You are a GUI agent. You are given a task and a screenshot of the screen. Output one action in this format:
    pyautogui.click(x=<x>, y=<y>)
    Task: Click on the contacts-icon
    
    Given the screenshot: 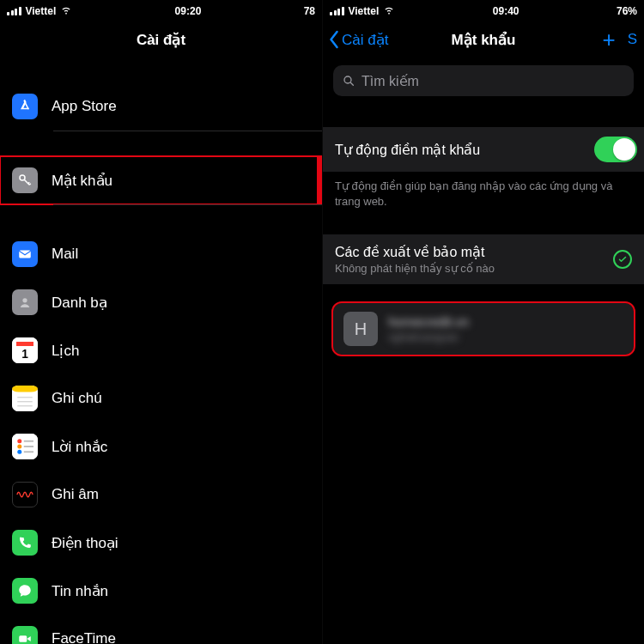 What is the action you would take?
    pyautogui.click(x=25, y=302)
    